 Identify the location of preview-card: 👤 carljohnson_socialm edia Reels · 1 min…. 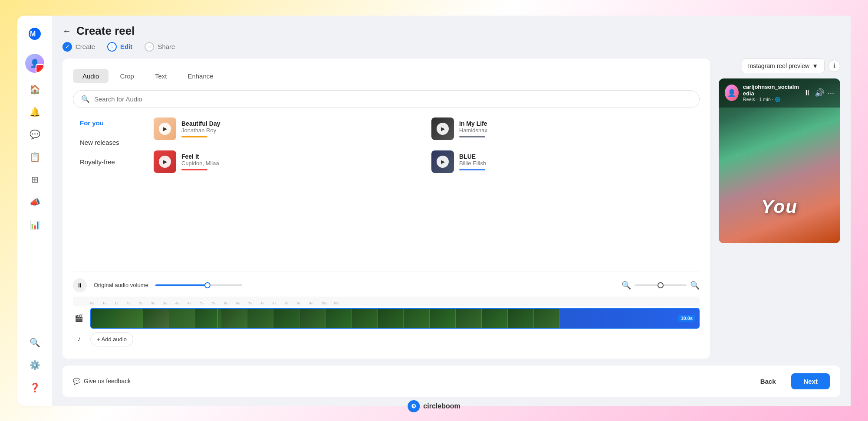
(779, 161).